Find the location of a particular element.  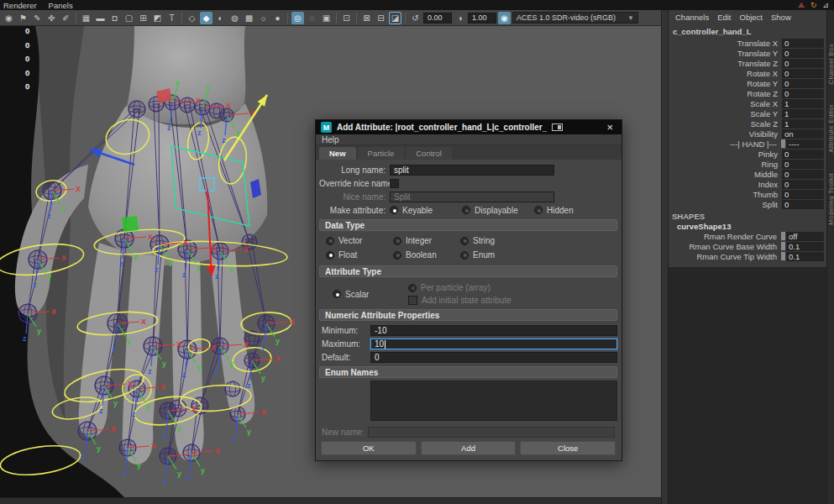

add-initial-state-checkbox is located at coordinates (413, 301).